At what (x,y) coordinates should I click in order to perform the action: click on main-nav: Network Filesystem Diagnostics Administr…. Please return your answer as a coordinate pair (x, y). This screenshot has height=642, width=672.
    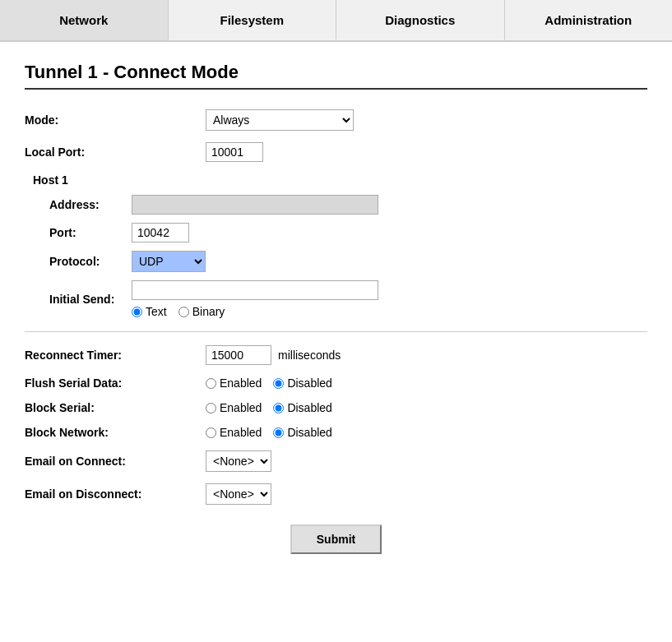
    Looking at the image, I should click on (336, 21).